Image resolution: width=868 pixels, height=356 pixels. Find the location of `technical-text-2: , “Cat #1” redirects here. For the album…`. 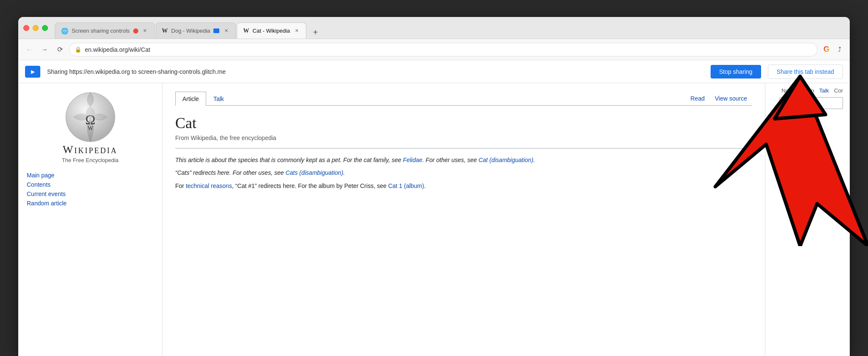

technical-text-2: , “Cat #1” redirects here. For the album… is located at coordinates (310, 186).